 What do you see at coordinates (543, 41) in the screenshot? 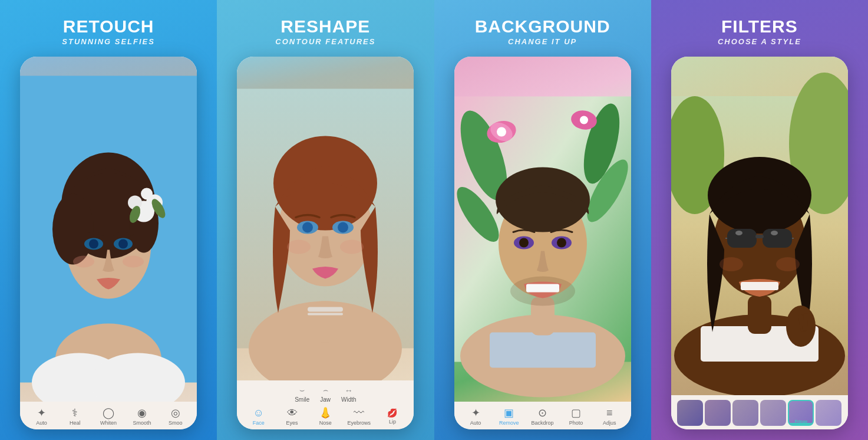
I see `panel-3-subtitle: CHANGE IT UP` at bounding box center [543, 41].